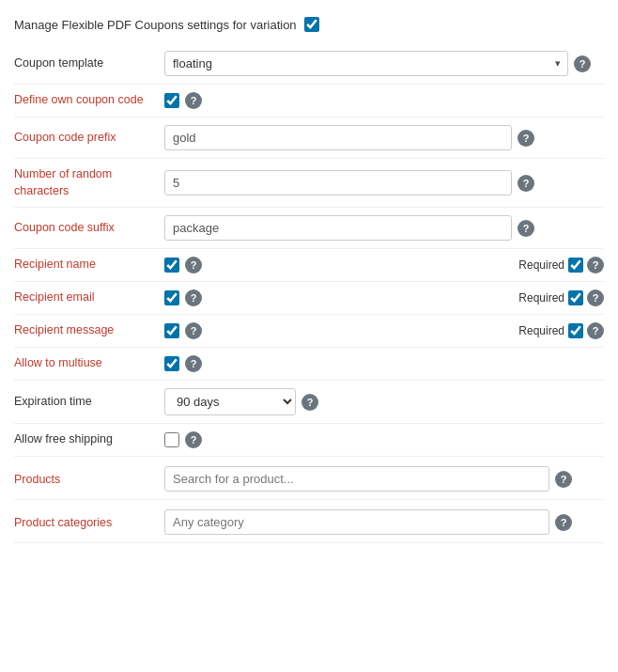 Image resolution: width=618 pixels, height=672 pixels. I want to click on random-chars-row: Number of random characters 5 ?, so click(309, 183).